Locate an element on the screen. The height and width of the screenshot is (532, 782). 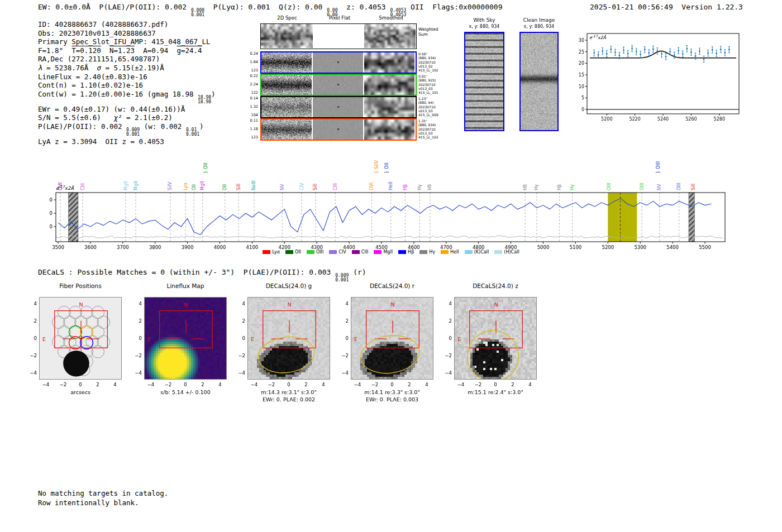
line-marker-label: SiIV is located at coordinates (170, 186).